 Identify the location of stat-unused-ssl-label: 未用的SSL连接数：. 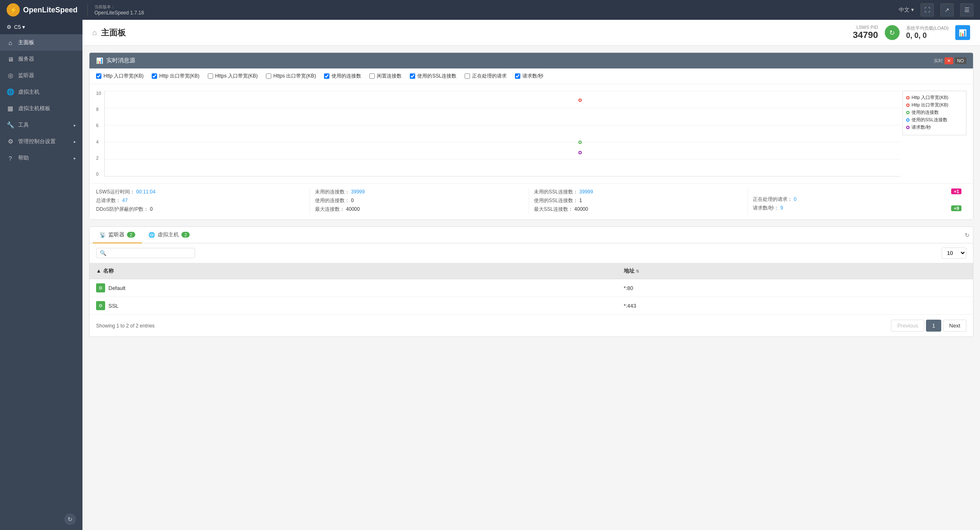
(556, 192).